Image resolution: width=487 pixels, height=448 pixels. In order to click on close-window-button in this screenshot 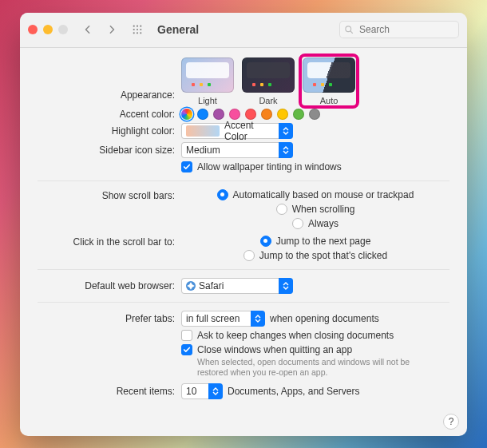, I will do `click(33, 30)`.